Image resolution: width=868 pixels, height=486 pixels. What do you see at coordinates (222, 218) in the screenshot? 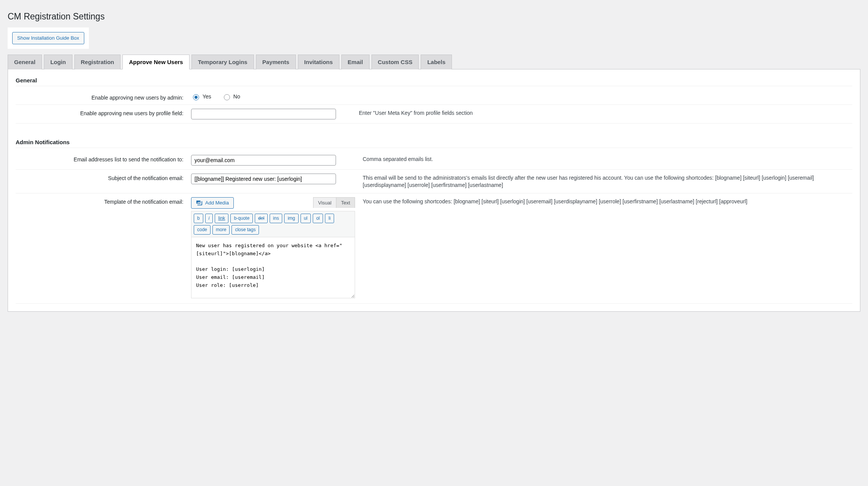
I see `qt-link: link` at bounding box center [222, 218].